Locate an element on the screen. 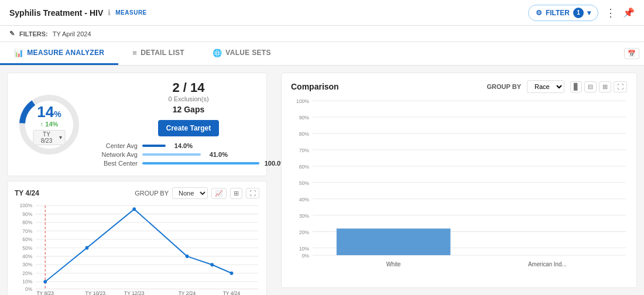  comparison-group-by-label: GROUP BY is located at coordinates (504, 87).